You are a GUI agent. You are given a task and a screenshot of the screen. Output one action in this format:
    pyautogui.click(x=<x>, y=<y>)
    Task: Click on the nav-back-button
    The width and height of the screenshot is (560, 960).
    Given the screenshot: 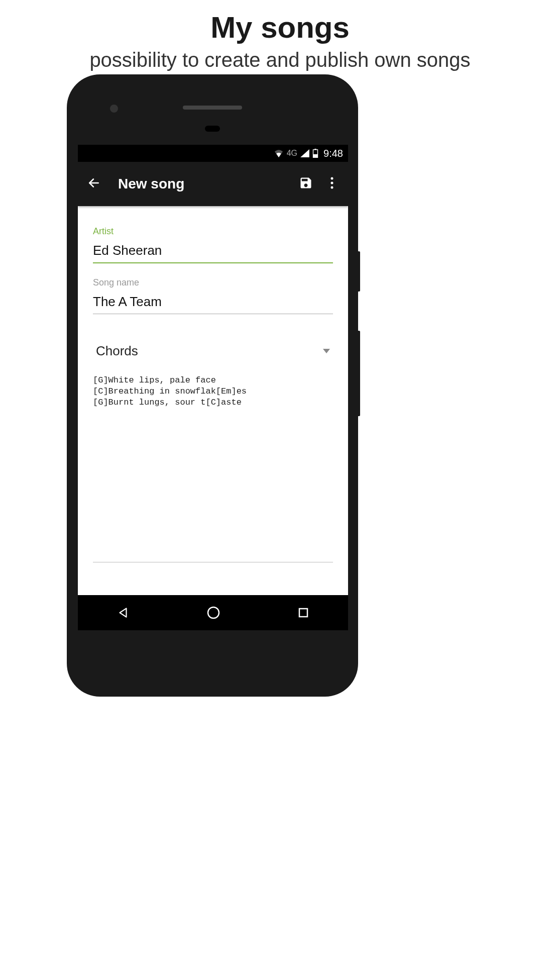 What is the action you would take?
    pyautogui.click(x=123, y=613)
    